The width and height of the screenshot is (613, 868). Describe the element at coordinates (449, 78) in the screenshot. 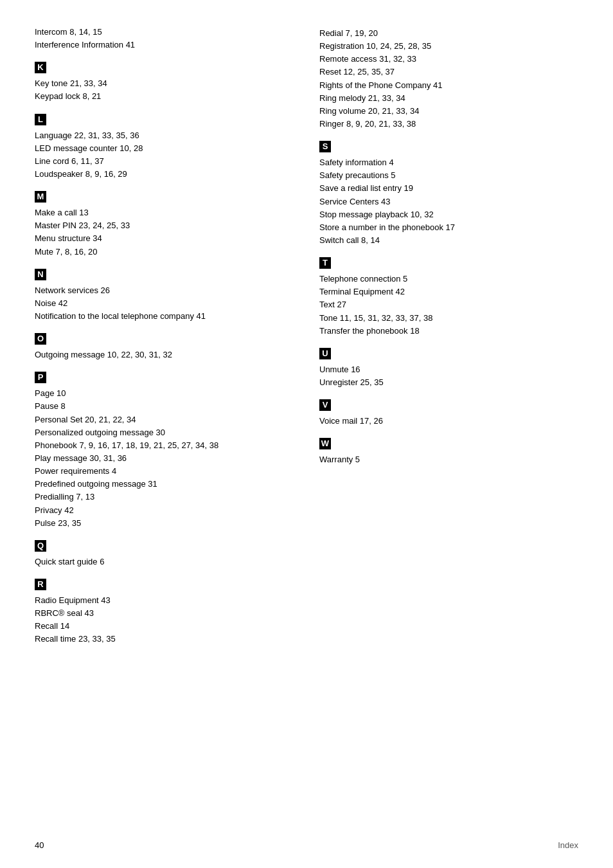

I see `section-r-cont-entries: Redial 7, 19, 20 Registration 10, 24, 25…` at that location.